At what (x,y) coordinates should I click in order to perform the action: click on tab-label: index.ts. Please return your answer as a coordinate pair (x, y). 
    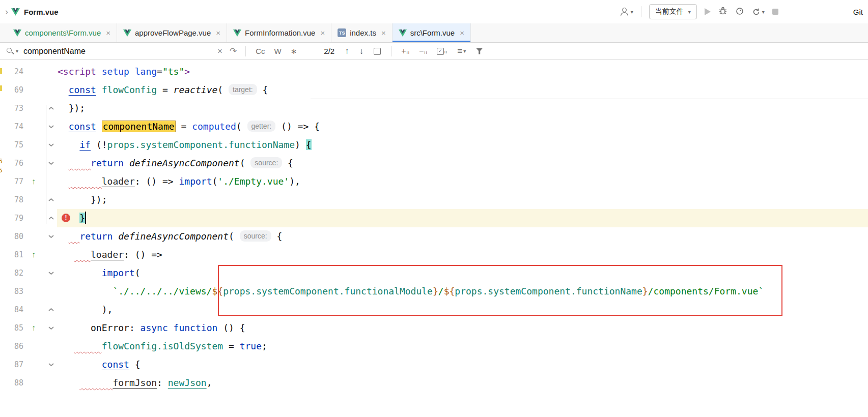
    Looking at the image, I should click on (363, 33).